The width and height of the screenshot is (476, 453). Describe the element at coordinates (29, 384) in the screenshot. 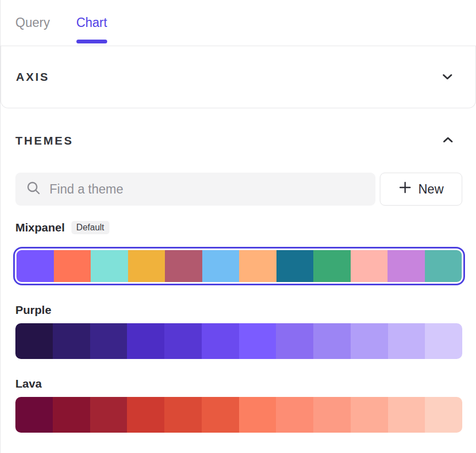

I see `theme-name: Lava` at that location.